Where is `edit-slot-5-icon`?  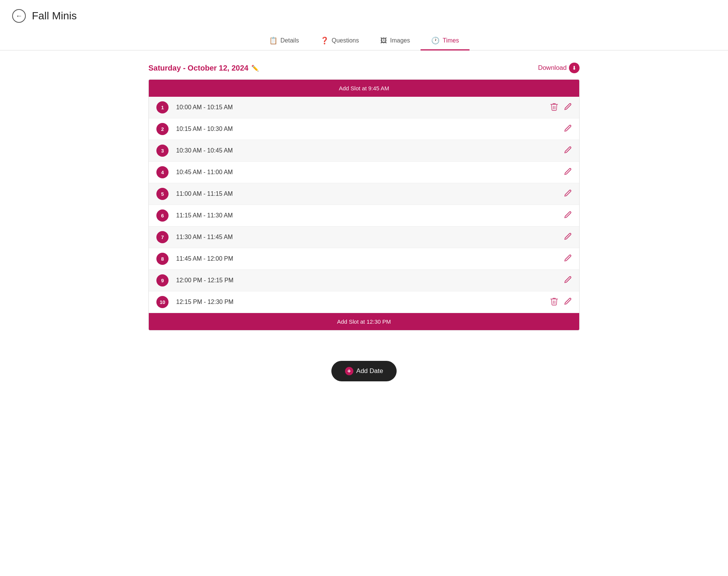
edit-slot-5-icon is located at coordinates (568, 194).